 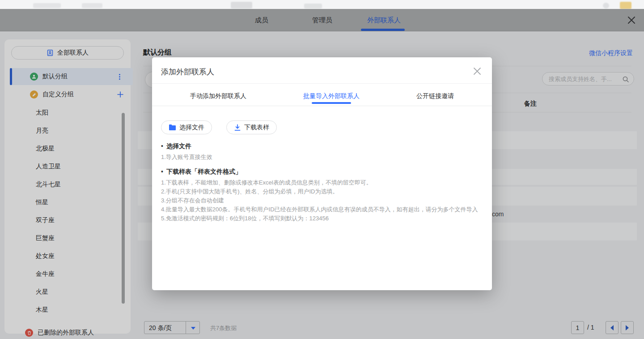 I want to click on download-template-label: 下载表样, so click(x=257, y=128).